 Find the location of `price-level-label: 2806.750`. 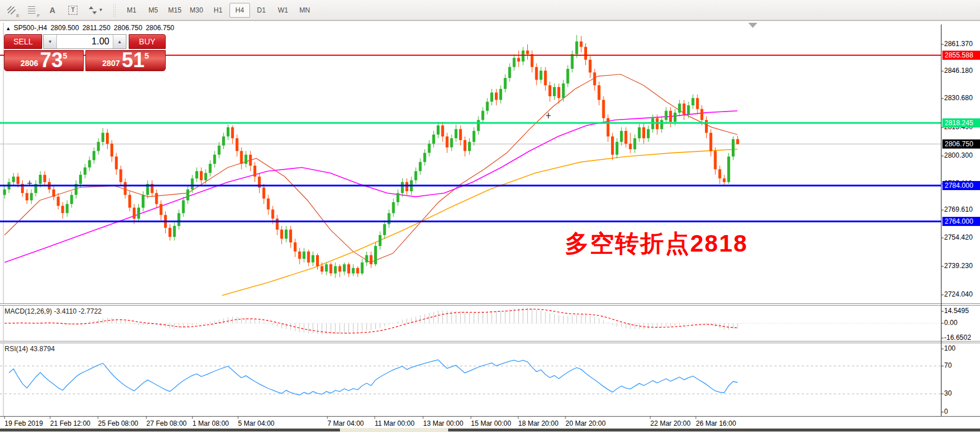

price-level-label: 2806.750 is located at coordinates (961, 144).